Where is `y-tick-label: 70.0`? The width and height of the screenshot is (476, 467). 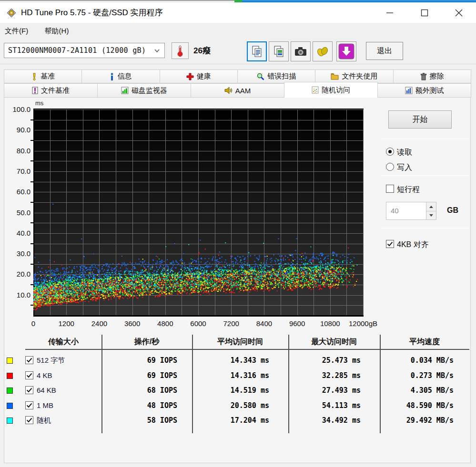 y-tick-label: 70.0 is located at coordinates (20, 171).